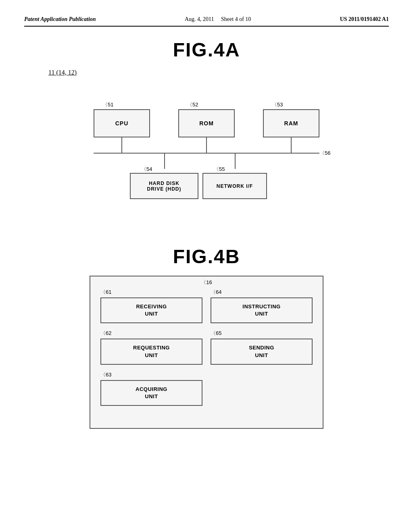  What do you see at coordinates (325, 153) in the screenshot?
I see `ref-56: 〈56` at bounding box center [325, 153].